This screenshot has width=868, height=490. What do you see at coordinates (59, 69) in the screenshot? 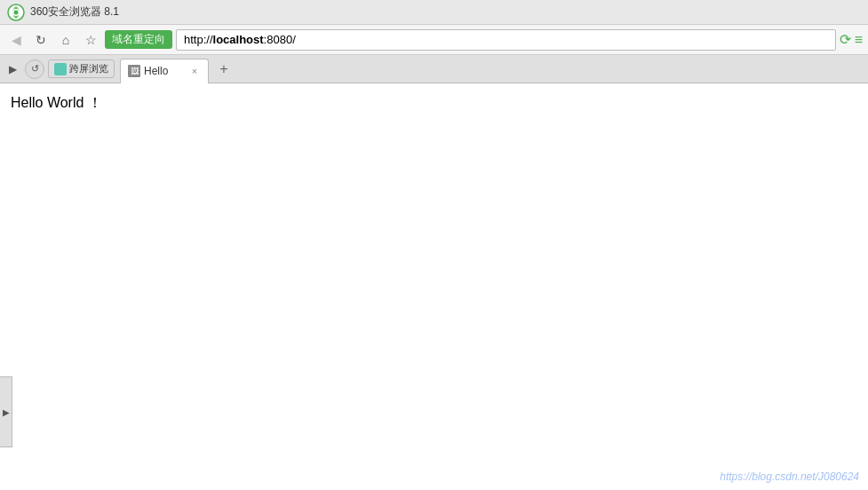
I see `tab-left-controls: ▶ ↺ 跨屏浏览` at bounding box center [59, 69].